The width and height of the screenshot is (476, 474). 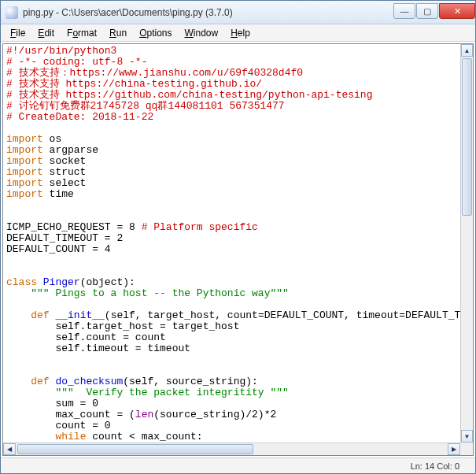 I want to click on code-line: # 技术支持 https://china-testing.github.io/, so click(x=134, y=83).